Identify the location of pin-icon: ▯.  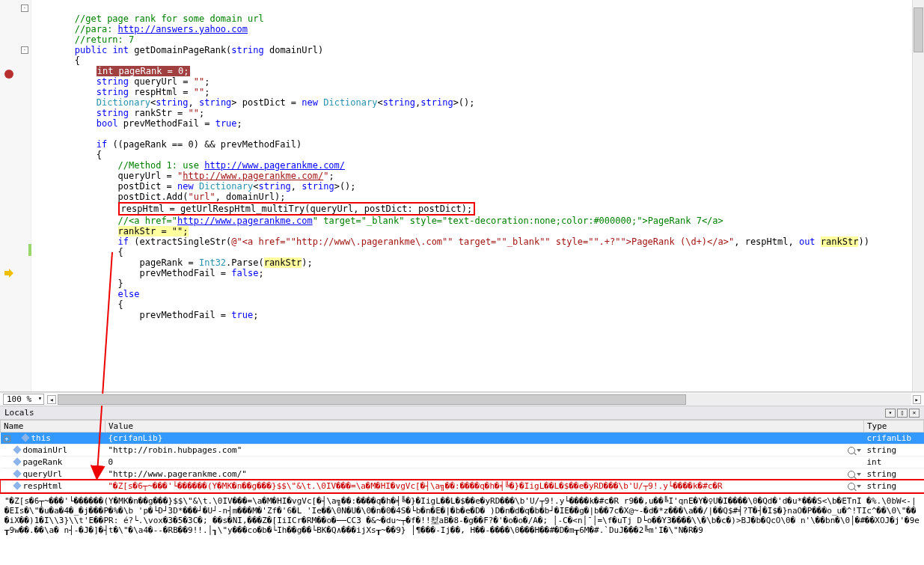
(902, 413).